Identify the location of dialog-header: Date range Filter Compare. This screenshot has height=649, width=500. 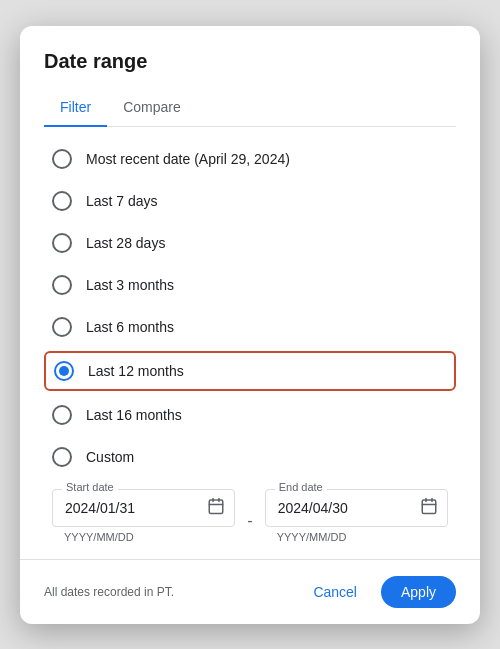
(250, 76).